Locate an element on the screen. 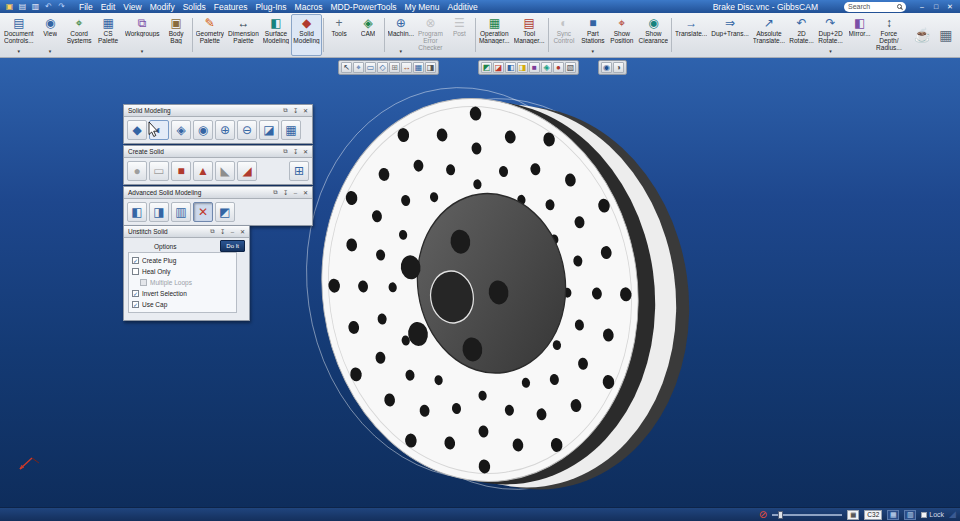  custom-solid-icon: ⊞ is located at coordinates (299, 171).